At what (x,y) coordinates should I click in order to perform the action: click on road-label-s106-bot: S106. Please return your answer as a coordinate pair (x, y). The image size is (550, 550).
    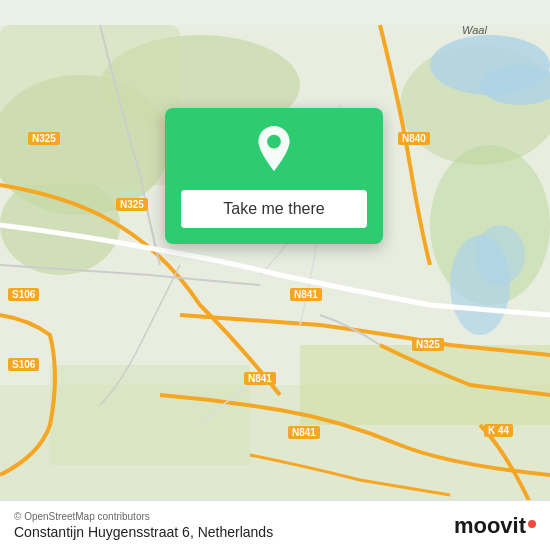
    Looking at the image, I should click on (24, 364).